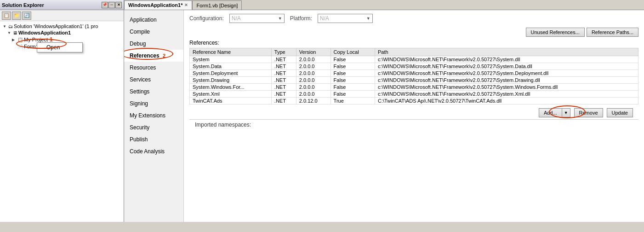 This screenshot has height=232, width=644. I want to click on nav-services: Services, so click(154, 80).